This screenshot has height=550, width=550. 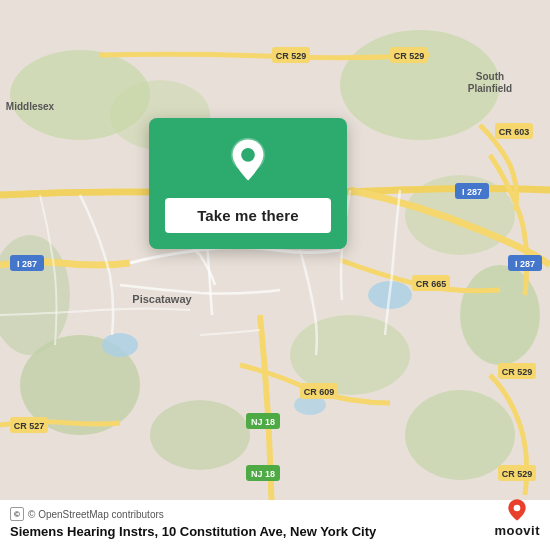 I want to click on moovit-logo: moovit, so click(x=517, y=518).